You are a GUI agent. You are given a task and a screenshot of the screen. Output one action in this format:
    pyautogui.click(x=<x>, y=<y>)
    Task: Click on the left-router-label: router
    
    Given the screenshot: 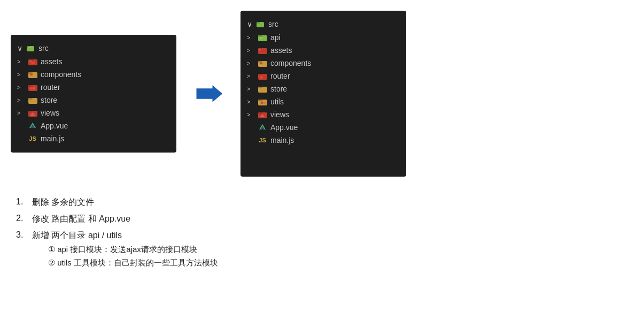 What is the action you would take?
    pyautogui.click(x=50, y=87)
    